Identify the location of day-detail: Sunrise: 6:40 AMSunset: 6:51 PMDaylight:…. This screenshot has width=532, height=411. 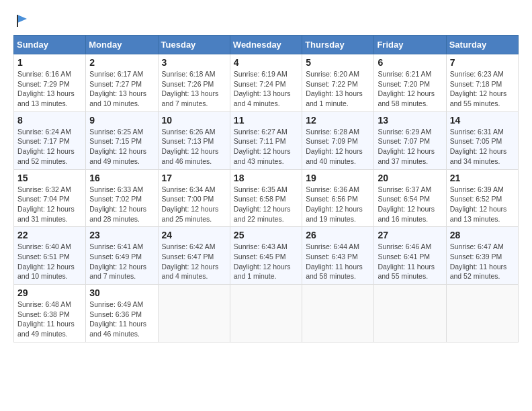
(50, 262).